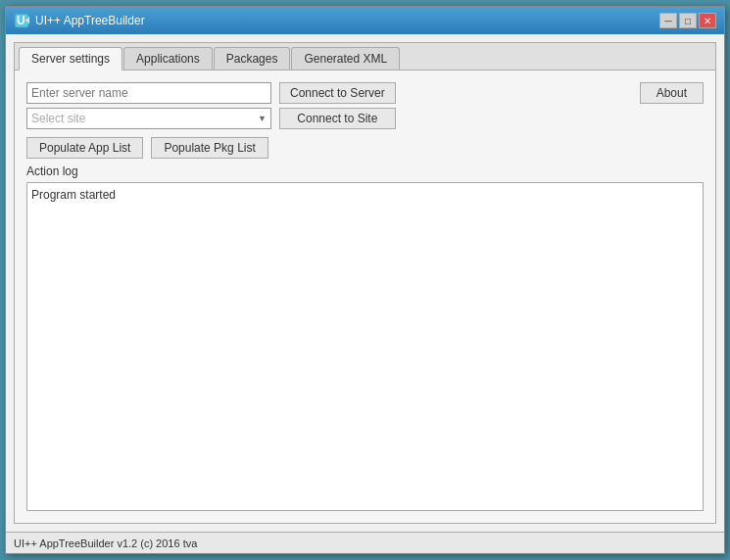 The image size is (730, 560). Describe the element at coordinates (365, 148) in the screenshot. I see `populate-buttons-row: Populate App List Populate Pkg List` at that location.